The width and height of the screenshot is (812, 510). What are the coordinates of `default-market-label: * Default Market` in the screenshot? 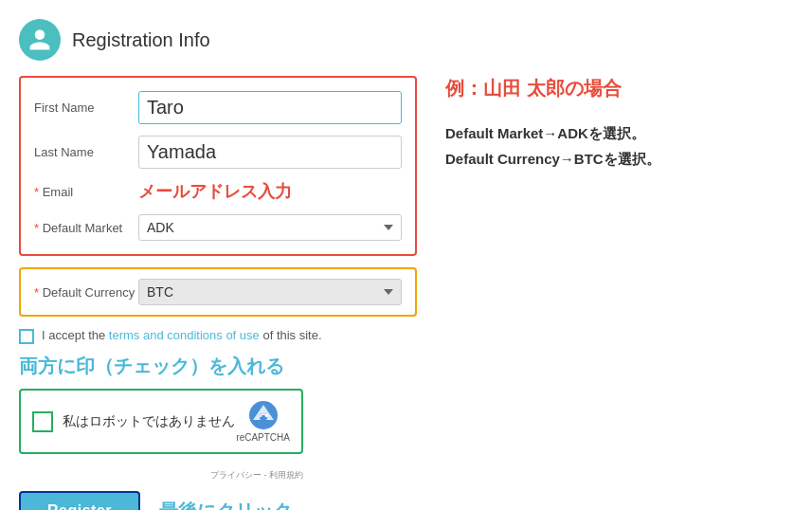 It's located at (86, 228).